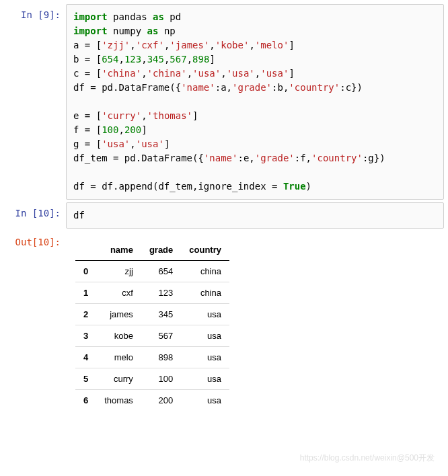  Describe the element at coordinates (35, 102) in the screenshot. I see `in-prompt-9: In [9]:` at that location.